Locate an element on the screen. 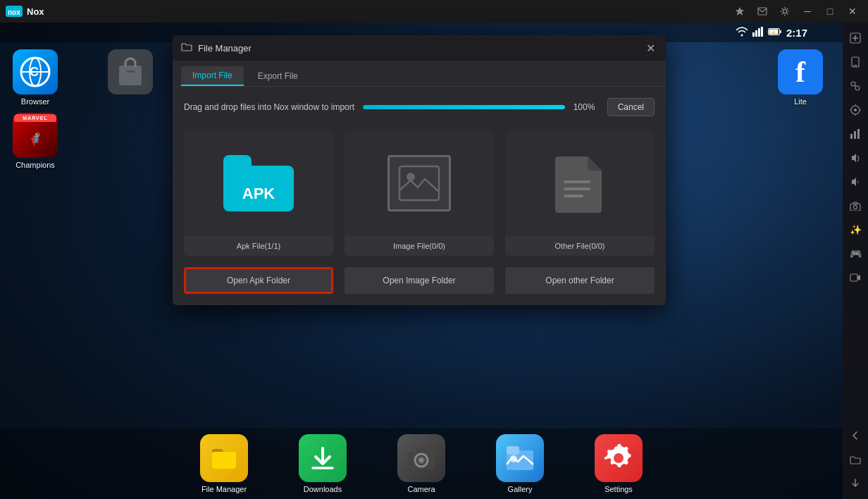 The height and width of the screenshot is (499, 868). dialog-title-icon is located at coordinates (187, 48).